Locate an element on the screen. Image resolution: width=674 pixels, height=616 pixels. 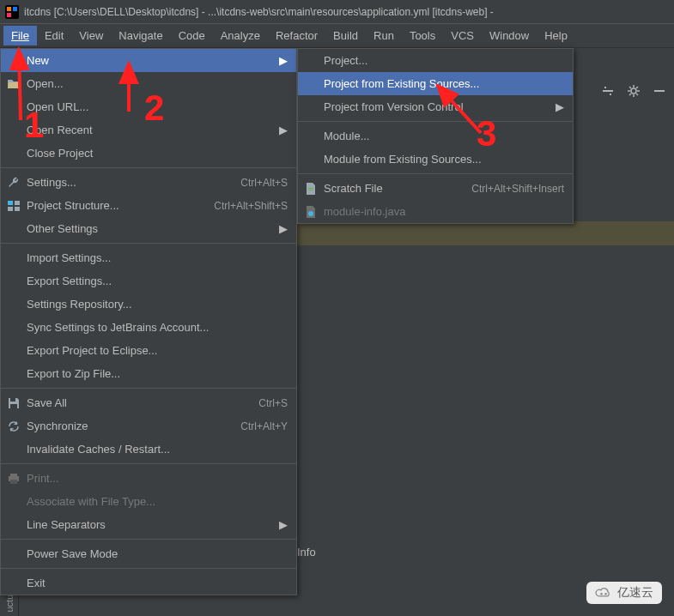
menu-vcs: VCS is located at coordinates (462, 36).